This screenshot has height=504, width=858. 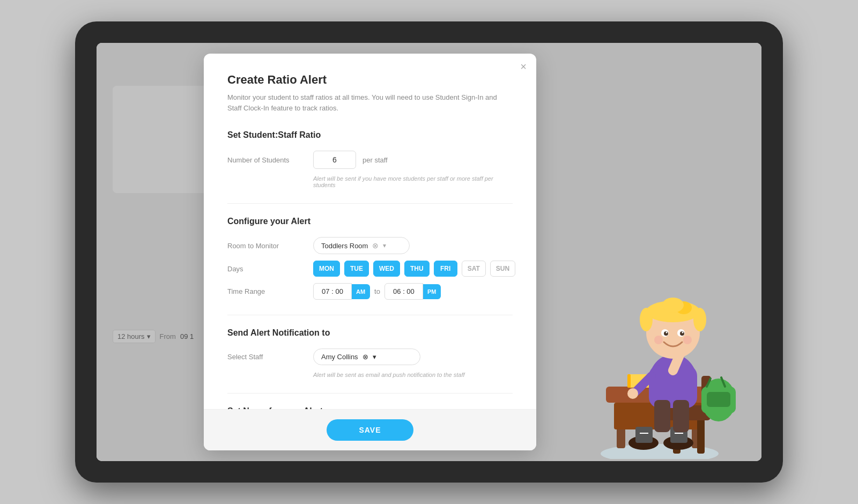 I want to click on notification-section: Send Alert Notification to Select Staff …, so click(x=370, y=353).